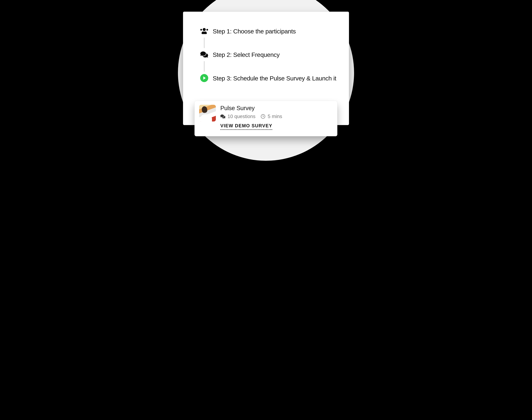 This screenshot has width=532, height=420. Describe the element at coordinates (208, 113) in the screenshot. I see `survey-thumbnail` at that location.